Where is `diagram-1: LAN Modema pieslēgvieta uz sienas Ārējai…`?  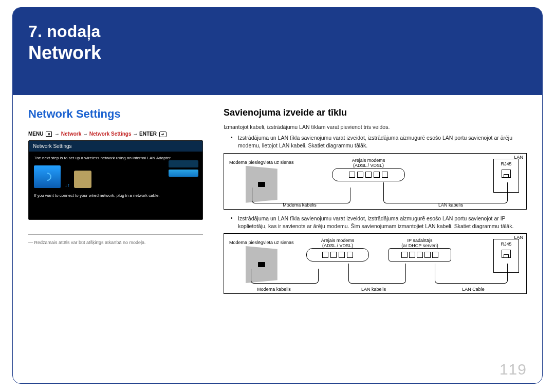 diagram-1: LAN Modema pieslēgvieta uz sienas Ārējai… is located at coordinates (375, 181).